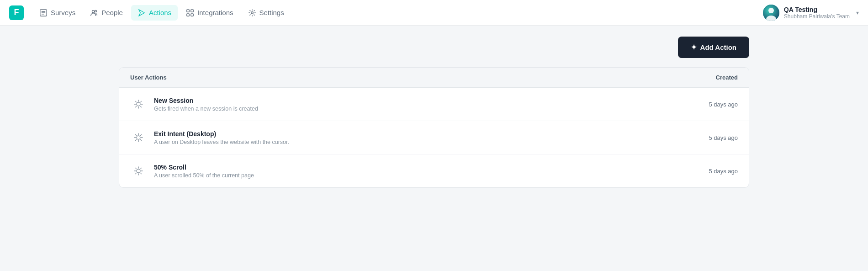 Image resolution: width=868 pixels, height=271 pixels. What do you see at coordinates (58, 13) in the screenshot?
I see `sidebar-item-surveys: Surveys` at bounding box center [58, 13].